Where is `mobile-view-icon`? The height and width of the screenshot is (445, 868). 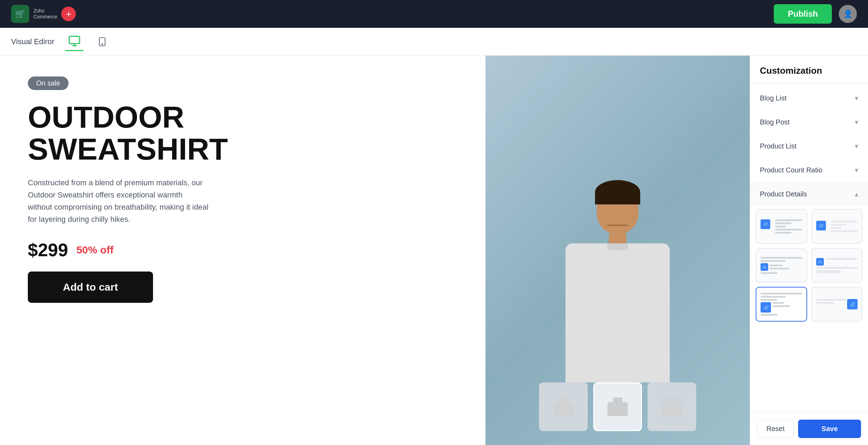
mobile-view-icon is located at coordinates (102, 42).